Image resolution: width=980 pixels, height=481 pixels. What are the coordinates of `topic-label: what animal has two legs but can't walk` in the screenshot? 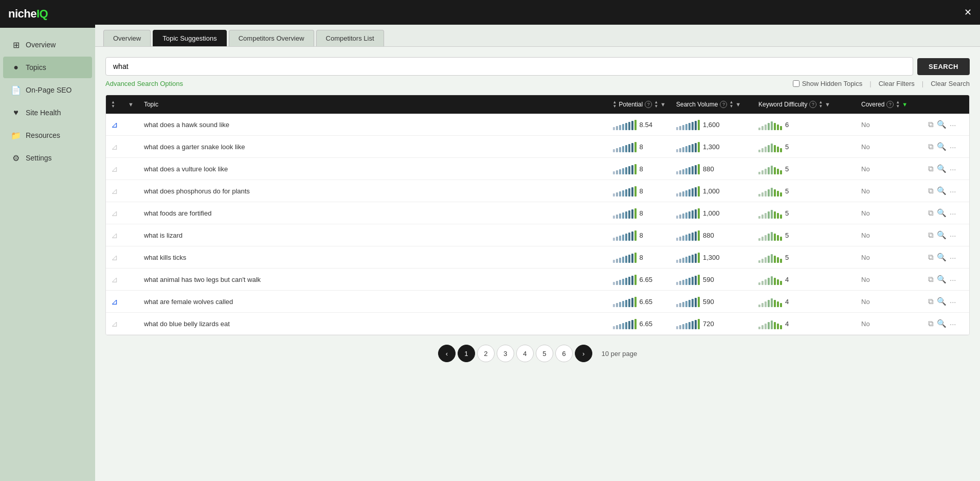 It's located at (203, 280).